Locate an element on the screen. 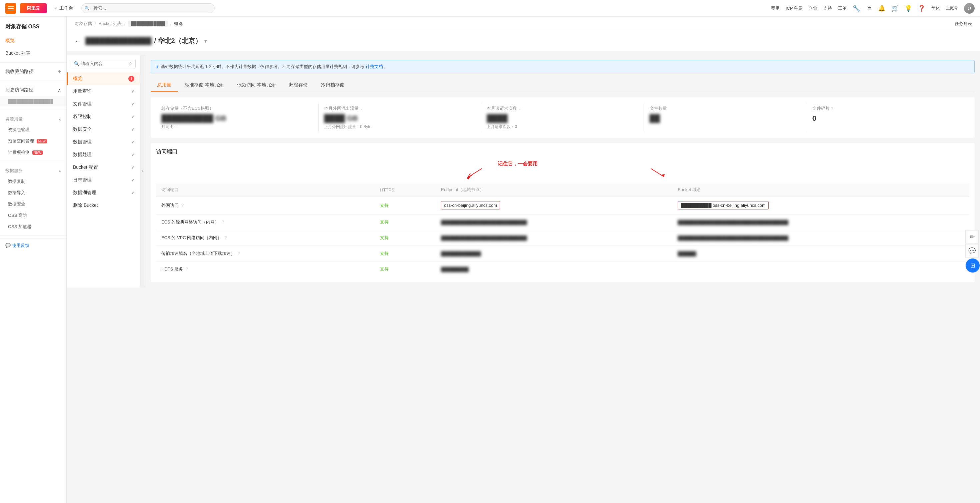 This screenshot has height=503, width=980. language-link: 简体 is located at coordinates (936, 8).